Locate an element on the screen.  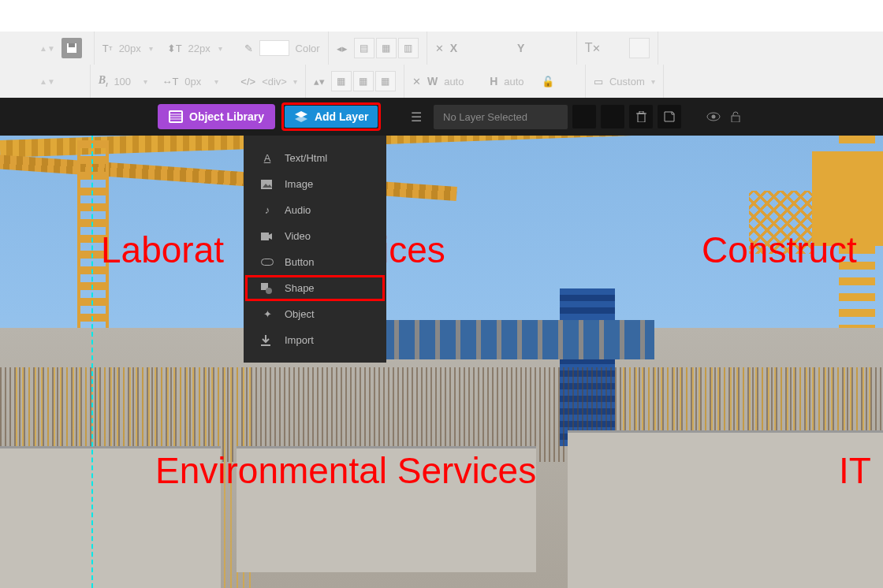
audio-icon: ♪ is located at coordinates (267, 210).